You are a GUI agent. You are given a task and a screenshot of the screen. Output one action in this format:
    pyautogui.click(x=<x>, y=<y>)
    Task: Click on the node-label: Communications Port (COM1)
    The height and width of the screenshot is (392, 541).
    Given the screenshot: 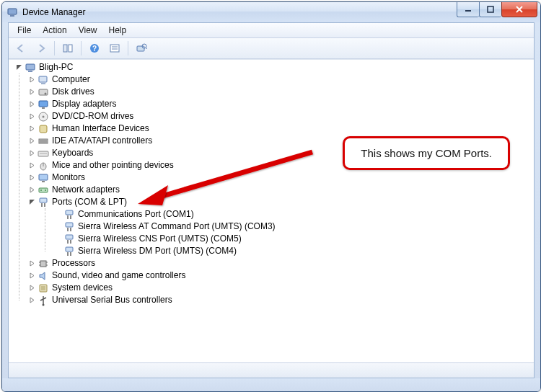 What is the action you would take?
    pyautogui.click(x=136, y=215)
    